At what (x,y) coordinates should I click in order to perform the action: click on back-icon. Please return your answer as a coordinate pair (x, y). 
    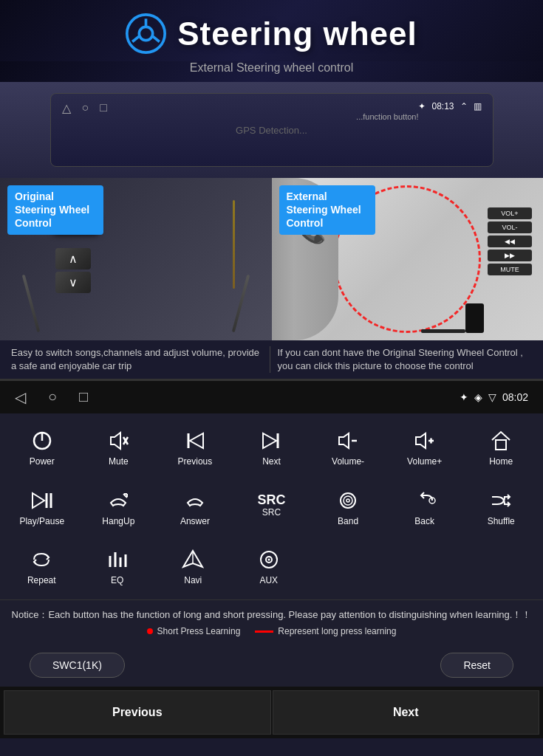
    Looking at the image, I should click on (425, 501).